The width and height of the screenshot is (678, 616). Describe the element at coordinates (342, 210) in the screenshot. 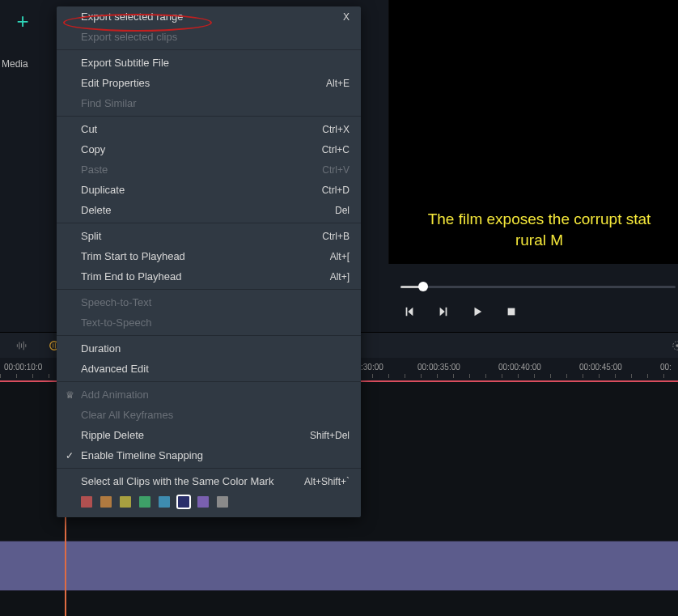

I see `menu-item-shortcut: Del` at that location.